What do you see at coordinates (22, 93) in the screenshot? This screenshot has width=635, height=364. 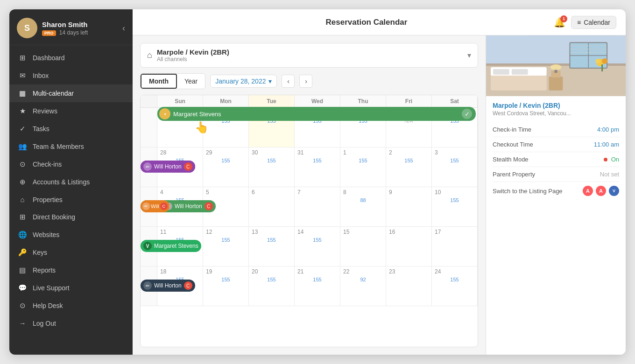 I see `calendar-icon: ▦` at bounding box center [22, 93].